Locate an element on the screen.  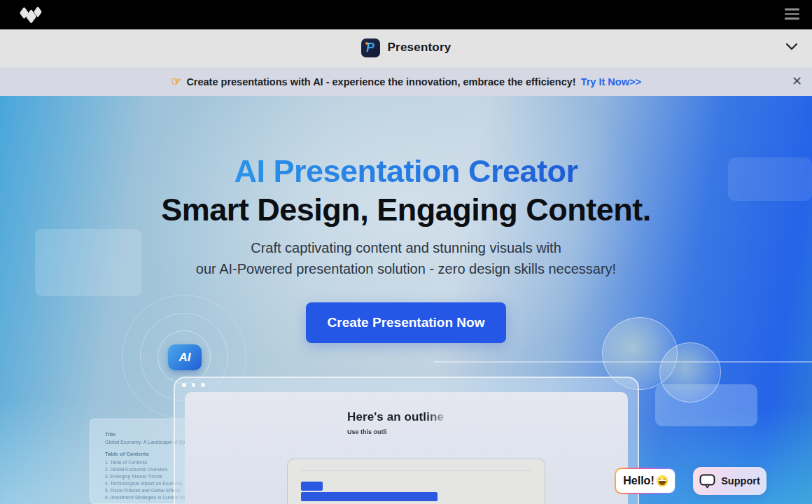
presentory-logo-icon: P is located at coordinates (371, 48).